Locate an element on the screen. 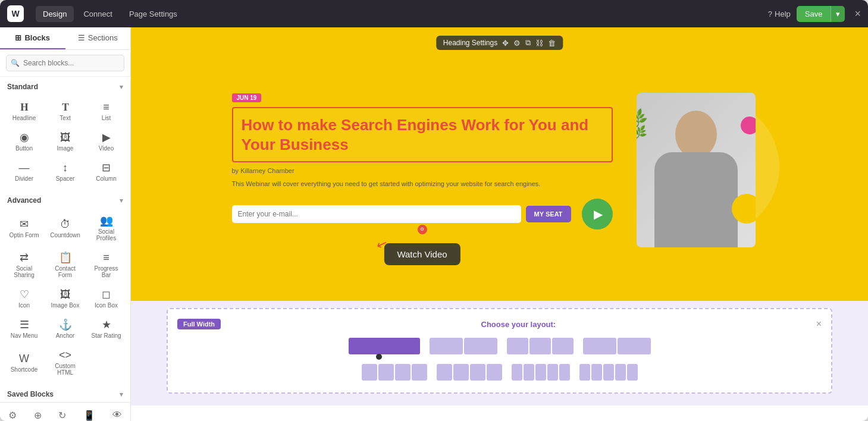  hero-description: This Webinar will cover everything you n… is located at coordinates (422, 184).